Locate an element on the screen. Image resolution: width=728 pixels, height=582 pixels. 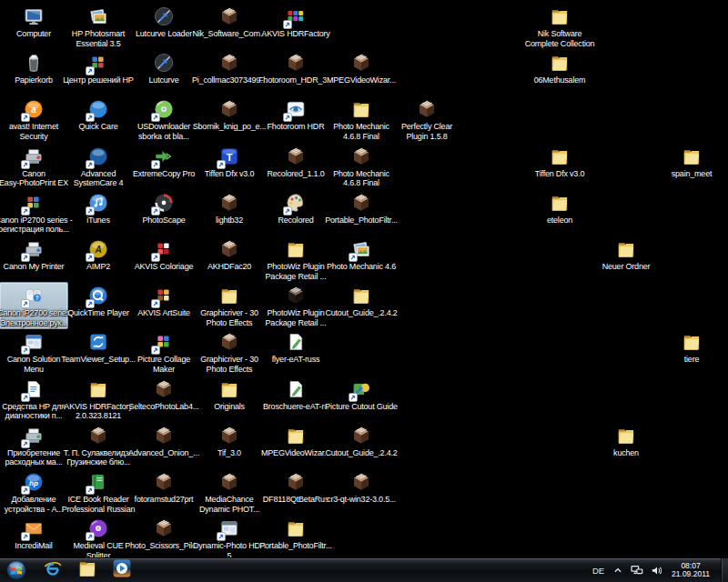
desktop-icon: QuickTime Player is located at coordinates (98, 301).